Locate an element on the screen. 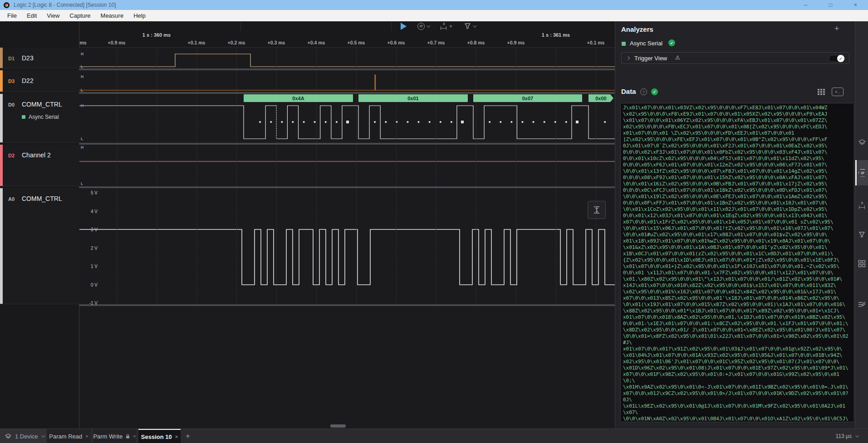 This screenshot has width=868, height=443. trigger-view-label: Trigger View is located at coordinates (651, 58).